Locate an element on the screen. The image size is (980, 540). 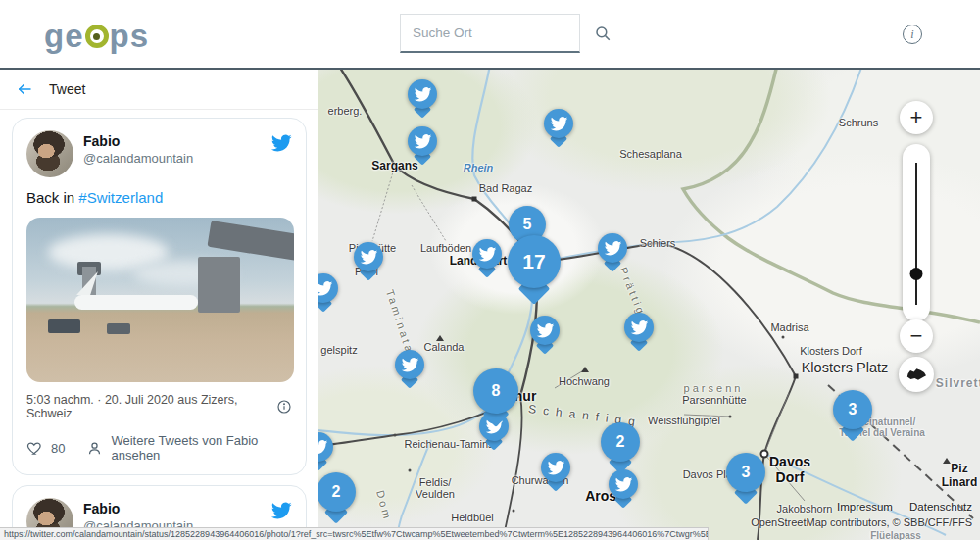
pin-head: 8 is located at coordinates (496, 391).